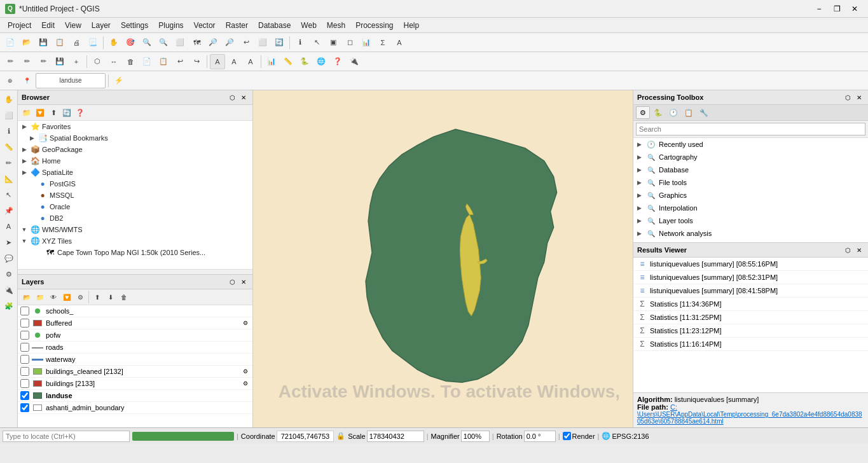 Image resolution: width=868 pixels, height=463 pixels. Describe the element at coordinates (750, 208) in the screenshot. I see `toolbox-interpolation: ▶ 🔍 Interpolation` at that location.